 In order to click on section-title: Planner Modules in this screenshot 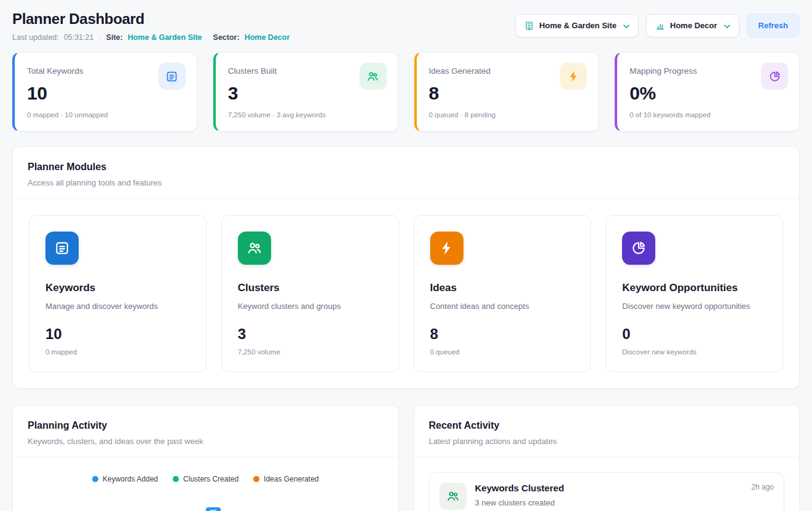, I will do `click(406, 167)`.